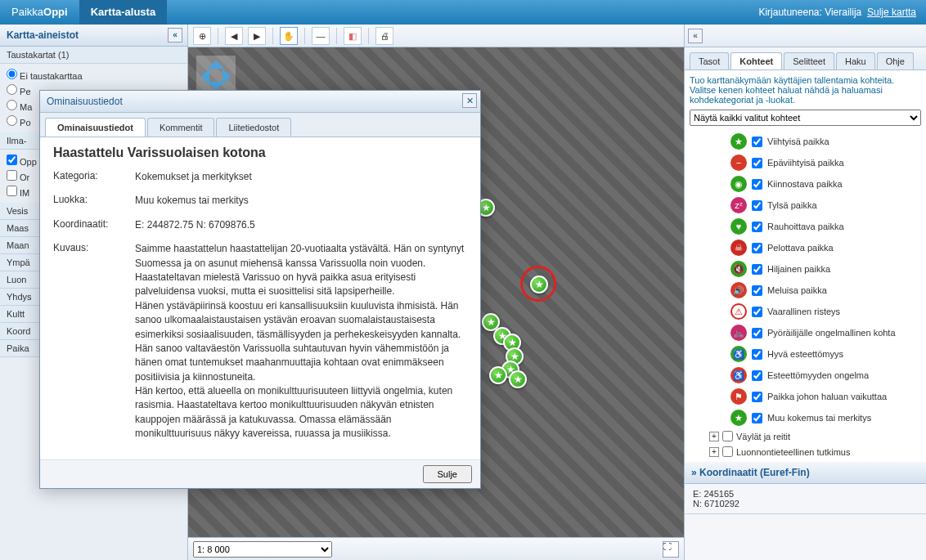 This screenshot has width=926, height=560. Describe the element at coordinates (257, 36) in the screenshot. I see `history-fwd-button: ▶` at that location.